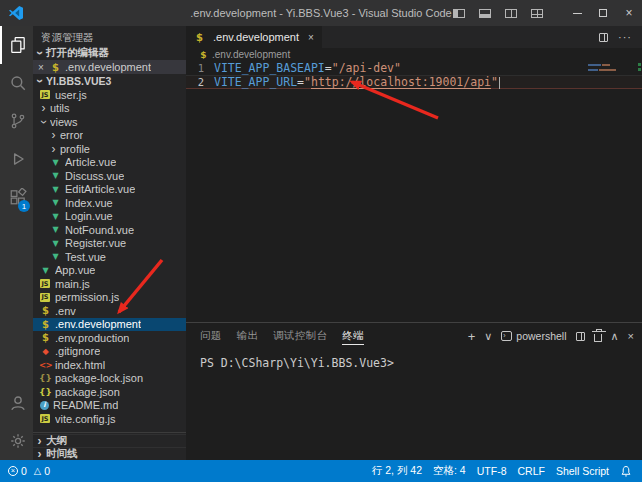 This screenshot has height=482, width=642. What do you see at coordinates (629, 13) in the screenshot?
I see `close-window-button: ×` at bounding box center [629, 13].